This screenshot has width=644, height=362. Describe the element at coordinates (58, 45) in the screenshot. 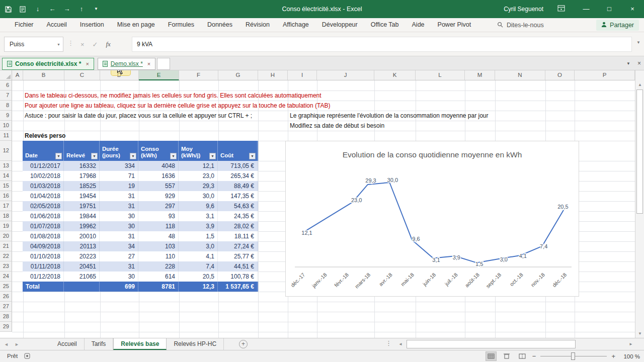

I see `name-box-dropdown-icon: ▼` at that location.